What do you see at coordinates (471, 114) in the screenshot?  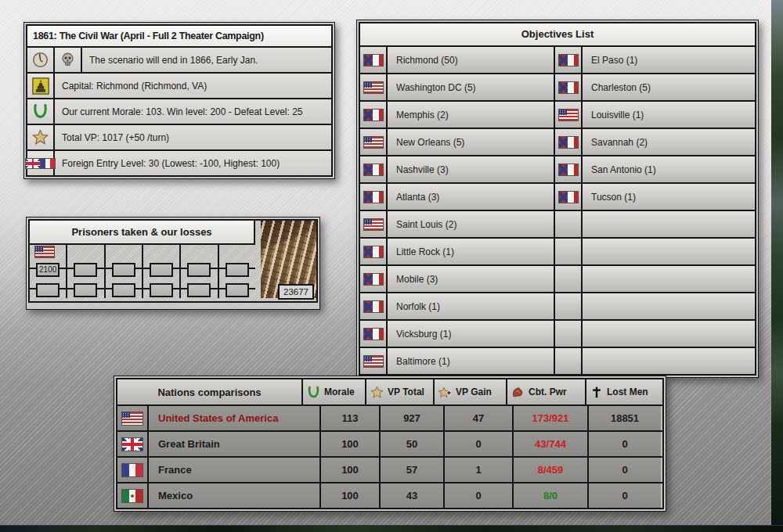 I see `objective-city: Memphis (2)` at bounding box center [471, 114].